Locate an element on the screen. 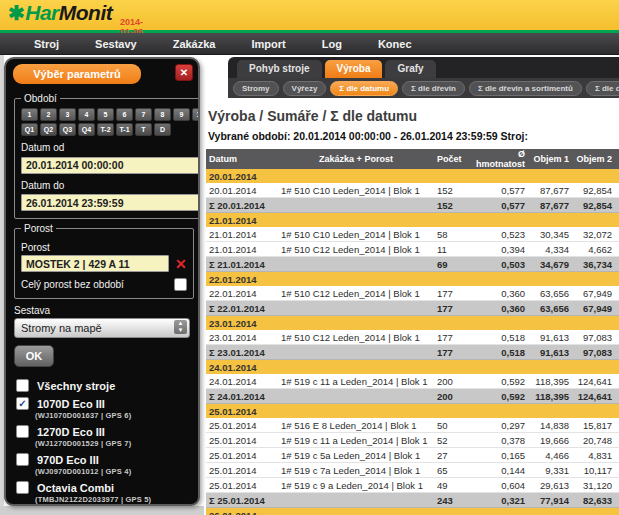 The width and height of the screenshot is (619, 515). period-button: 2 is located at coordinates (48, 114).